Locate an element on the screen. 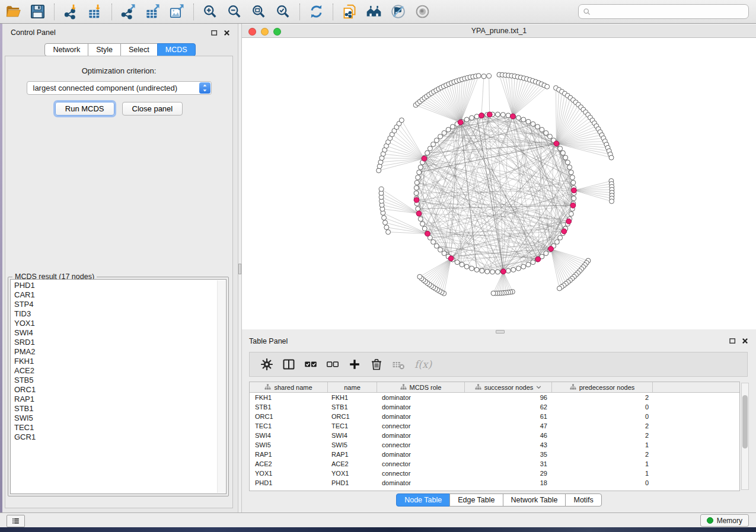 This screenshot has height=532, width=756. columns-icon is located at coordinates (289, 364).